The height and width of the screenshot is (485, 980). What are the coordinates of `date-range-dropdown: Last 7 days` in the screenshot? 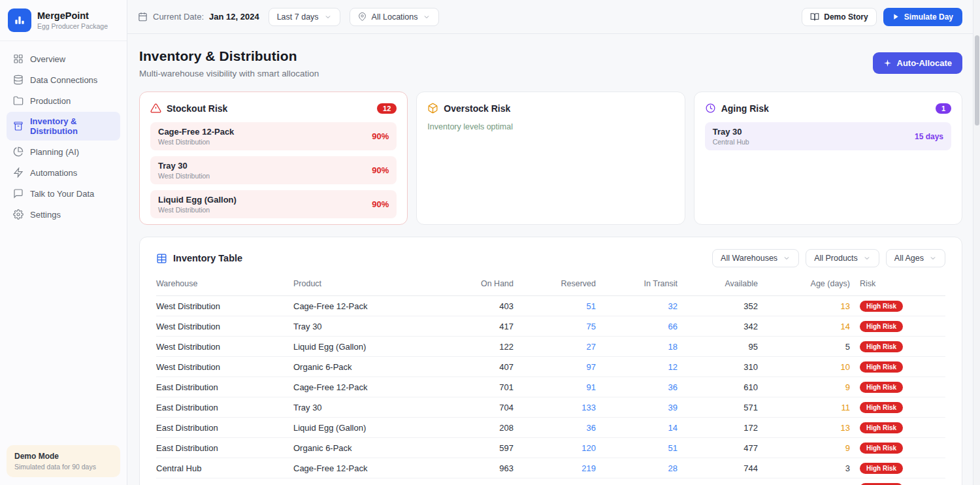 It's located at (304, 17).